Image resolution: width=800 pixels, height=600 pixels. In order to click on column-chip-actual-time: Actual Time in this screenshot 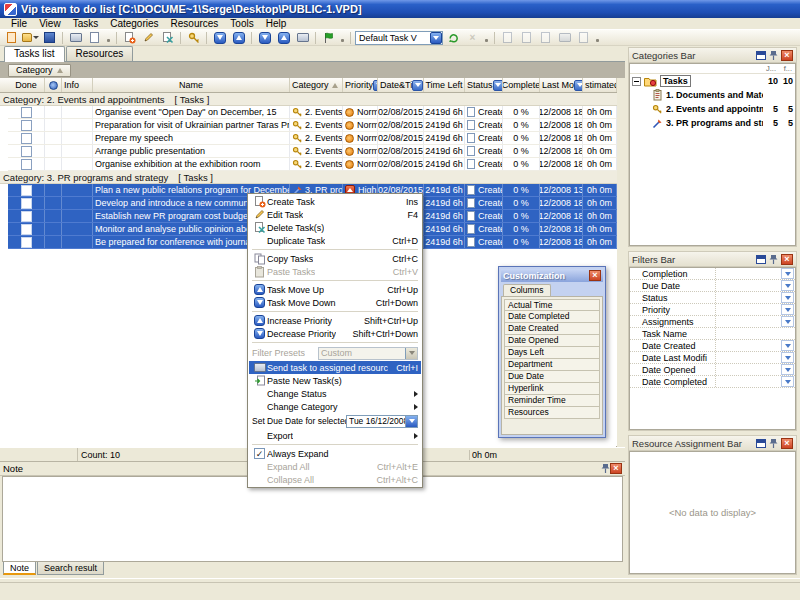, I will do `click(552, 305)`.